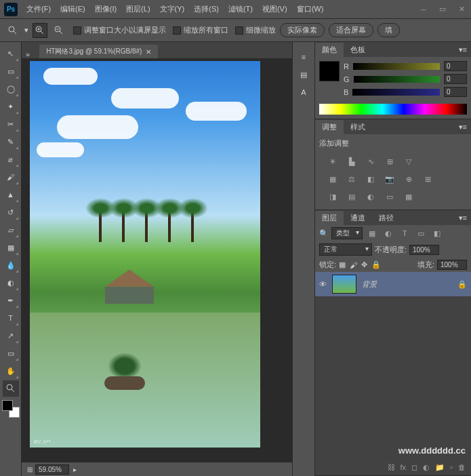  What do you see at coordinates (346, 250) in the screenshot?
I see `blend-mode-dropdown: 正常` at bounding box center [346, 250].